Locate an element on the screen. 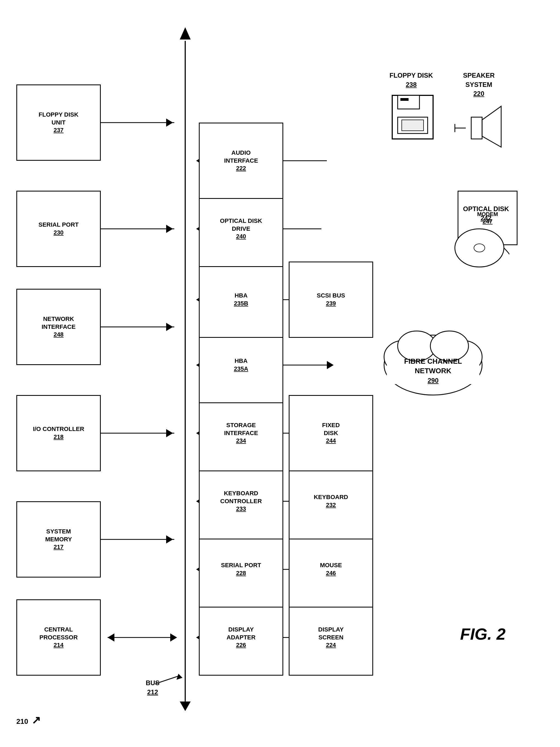  fixed-disk-box: FIXEDDISK 244 is located at coordinates (331, 433).